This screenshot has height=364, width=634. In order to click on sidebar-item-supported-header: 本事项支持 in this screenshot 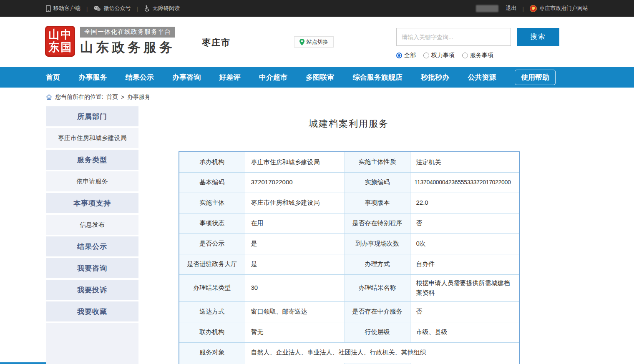, I will do `click(92, 203)`.